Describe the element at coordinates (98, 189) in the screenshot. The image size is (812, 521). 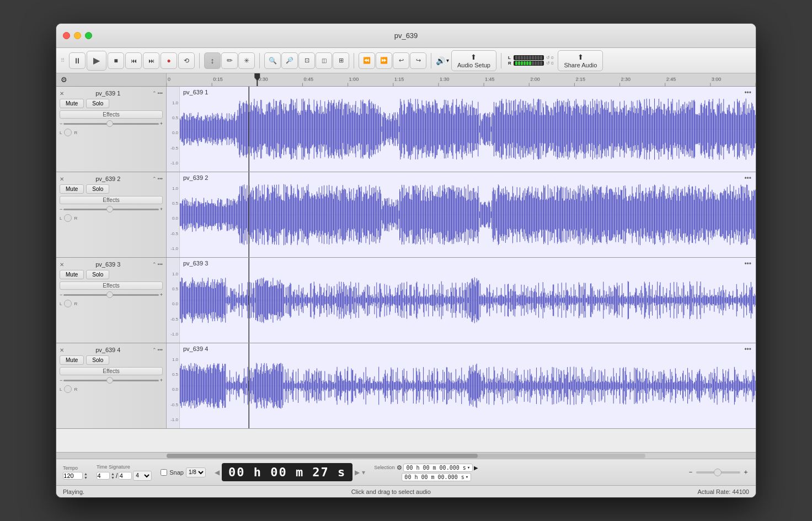
I see `solo-button-2: Solo` at that location.